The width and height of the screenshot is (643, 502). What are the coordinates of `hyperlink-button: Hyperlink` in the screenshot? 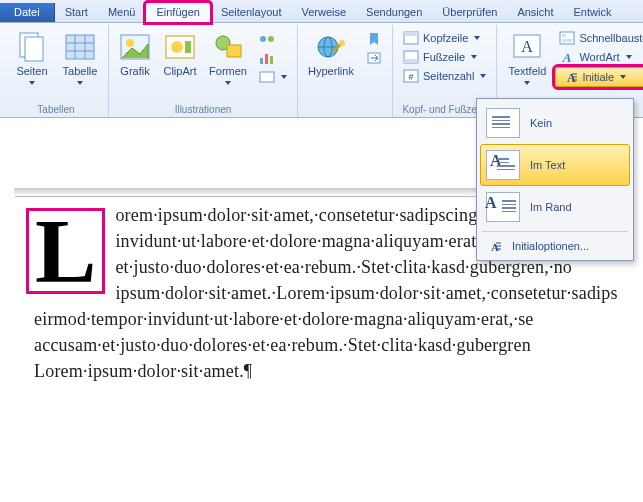 It's located at (331, 52).